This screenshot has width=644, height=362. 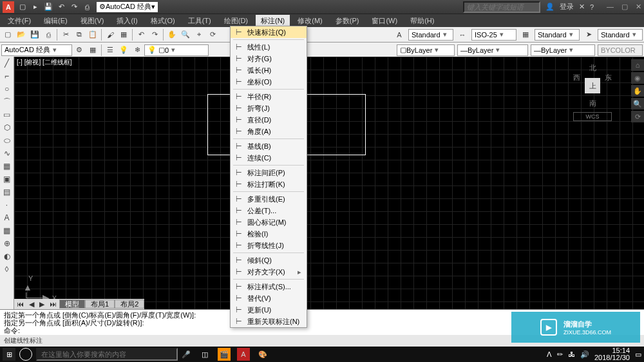 What do you see at coordinates (172, 35) in the screenshot?
I see `pan-icon: ✋` at bounding box center [172, 35].